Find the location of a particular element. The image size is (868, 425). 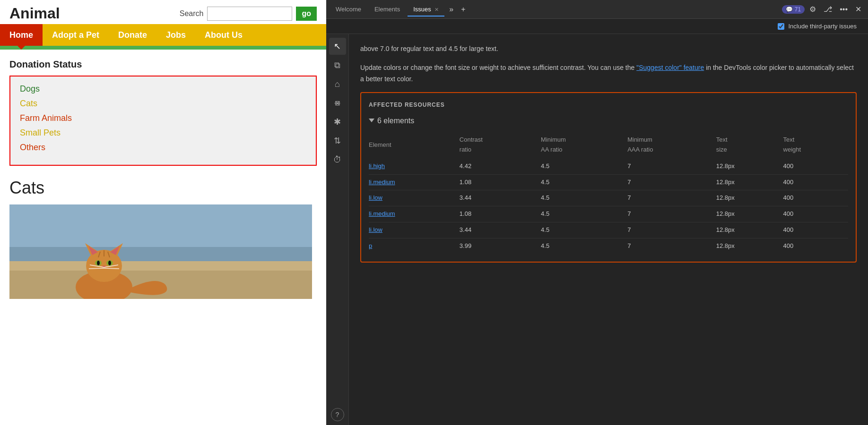

cats-title: Cats is located at coordinates (163, 188).